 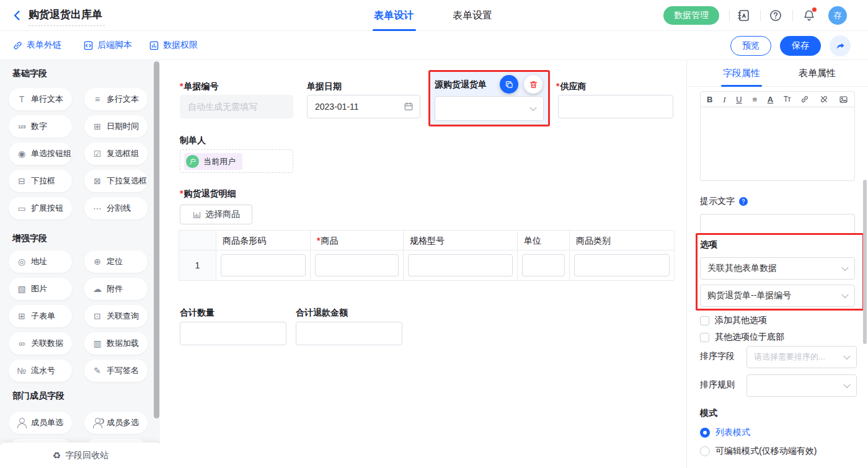 I want to click on unit-input, so click(x=543, y=265).